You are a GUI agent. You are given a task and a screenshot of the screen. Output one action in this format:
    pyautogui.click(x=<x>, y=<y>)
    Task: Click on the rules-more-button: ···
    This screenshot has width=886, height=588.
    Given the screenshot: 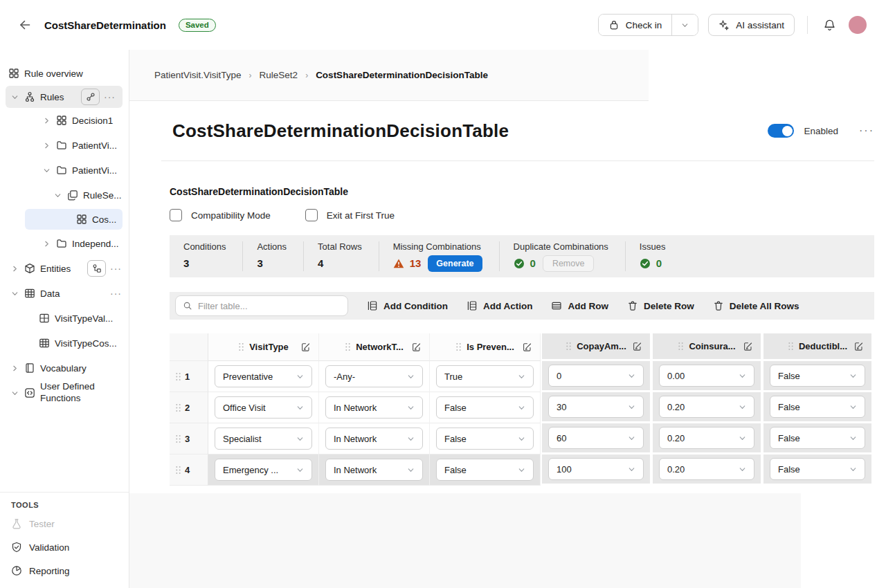 What is the action you would take?
    pyautogui.click(x=109, y=97)
    